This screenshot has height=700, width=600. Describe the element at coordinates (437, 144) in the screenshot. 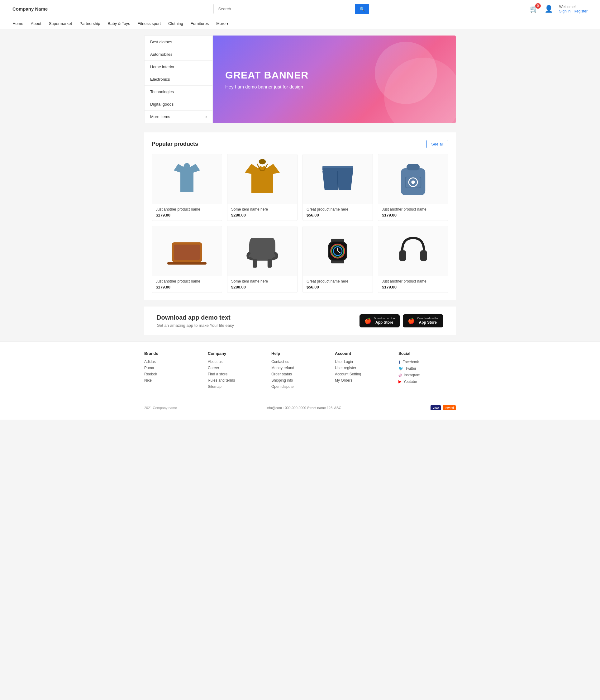

I see `see-all-button: See all` at that location.